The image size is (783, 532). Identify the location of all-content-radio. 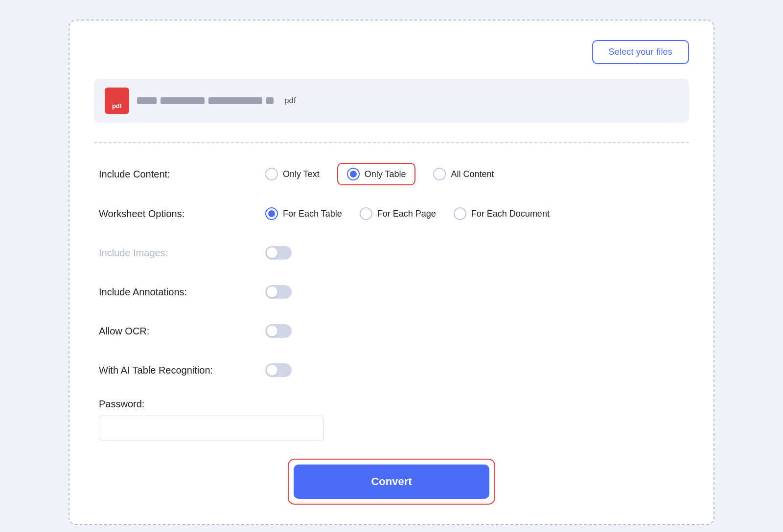
(439, 174).